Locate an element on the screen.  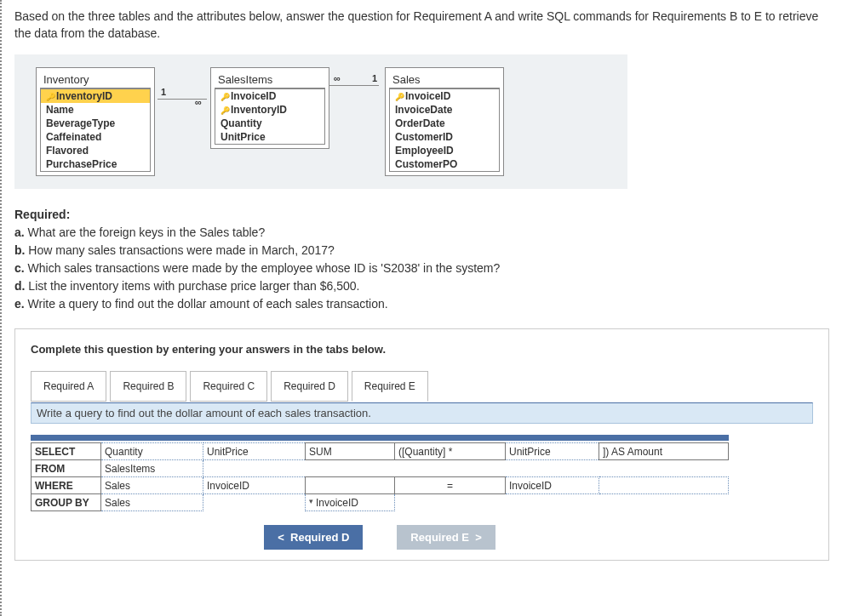
tab-required-c: Required C is located at coordinates (228, 386).